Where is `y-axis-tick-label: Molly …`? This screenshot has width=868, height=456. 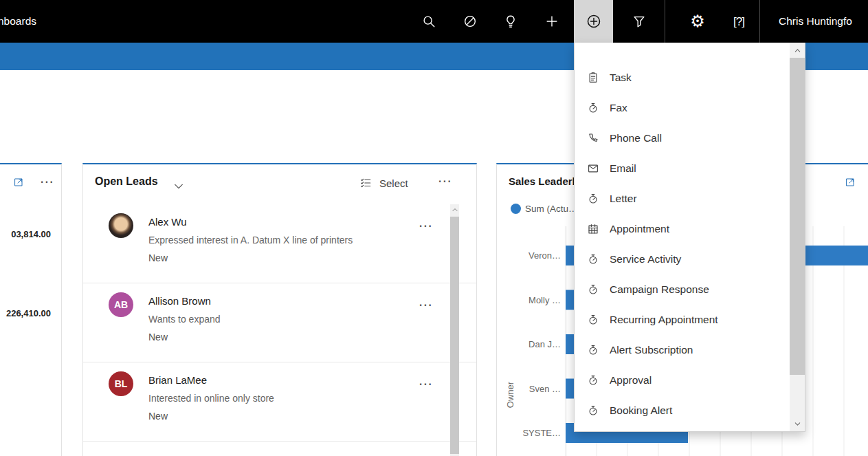 y-axis-tick-label: Molly … is located at coordinates (544, 300).